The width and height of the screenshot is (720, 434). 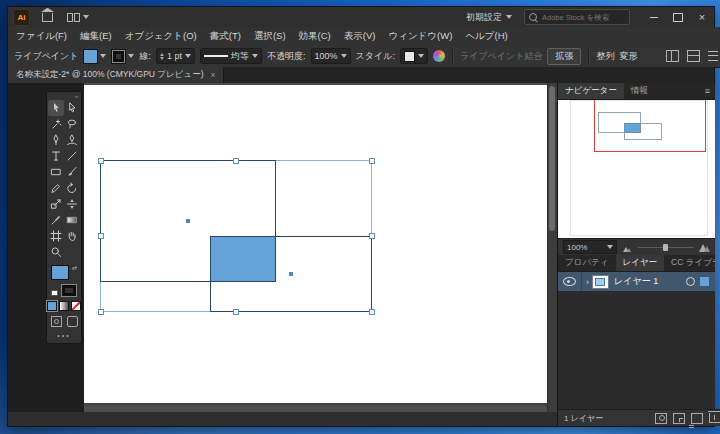 I want to click on menu-type: 書式(T), so click(x=226, y=36).